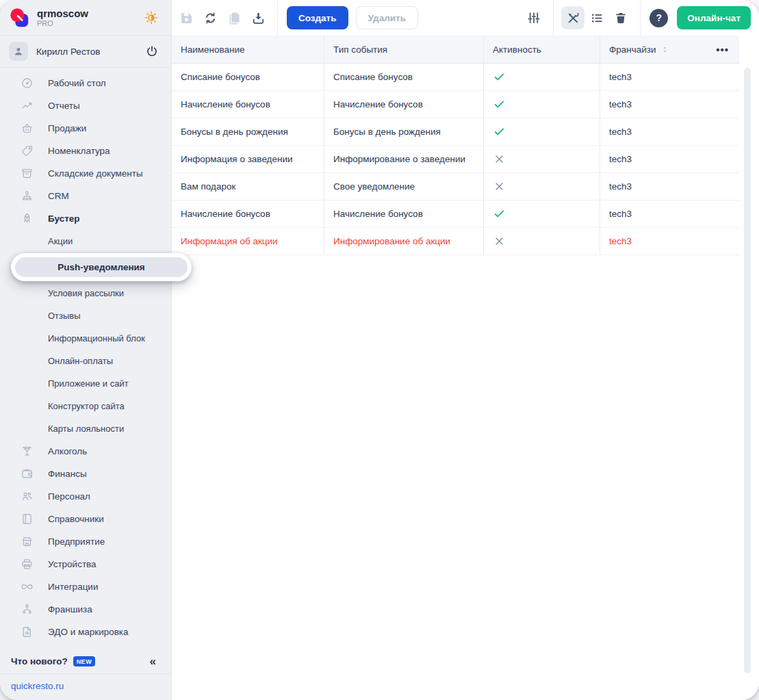 This screenshot has height=700, width=759. What do you see at coordinates (86, 52) in the screenshot?
I see `user-row: Кирилл Рестов` at bounding box center [86, 52].